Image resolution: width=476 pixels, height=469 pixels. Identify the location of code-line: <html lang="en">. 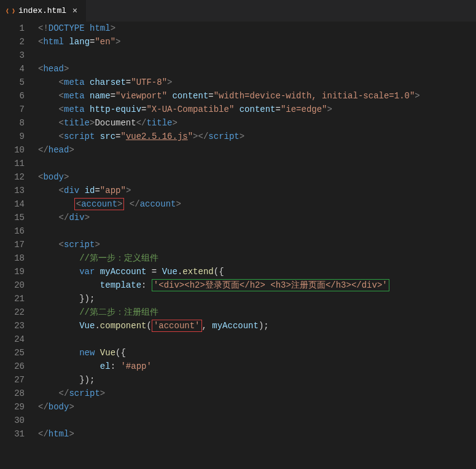
(257, 42).